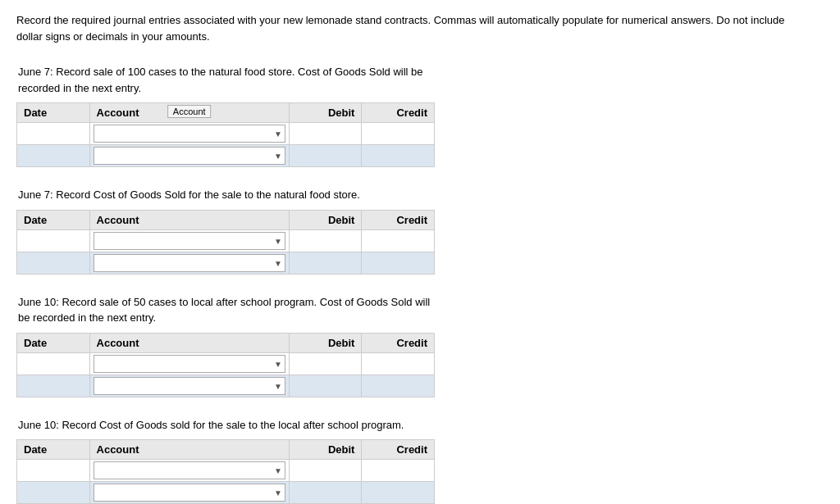 This screenshot has height=504, width=840. What do you see at coordinates (54, 385) in the screenshot?
I see `date-cell-s3-r2` at bounding box center [54, 385].